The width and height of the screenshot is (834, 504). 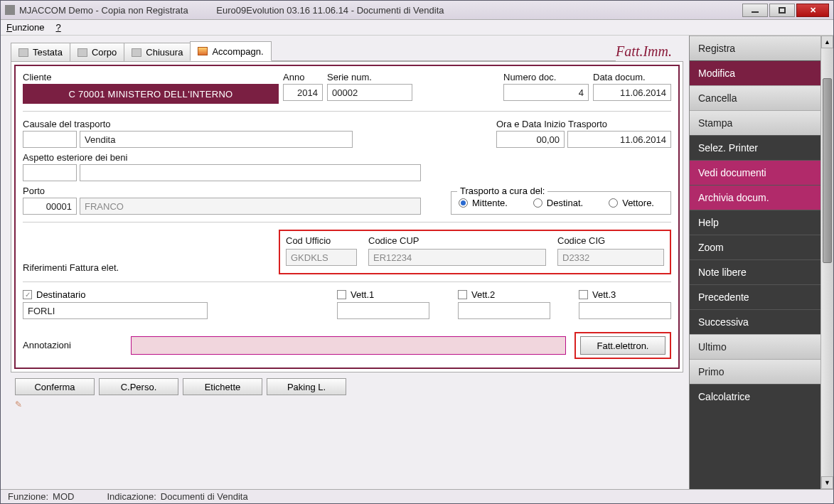 I want to click on sidebar-item-stampa: Stampa, so click(x=755, y=122).